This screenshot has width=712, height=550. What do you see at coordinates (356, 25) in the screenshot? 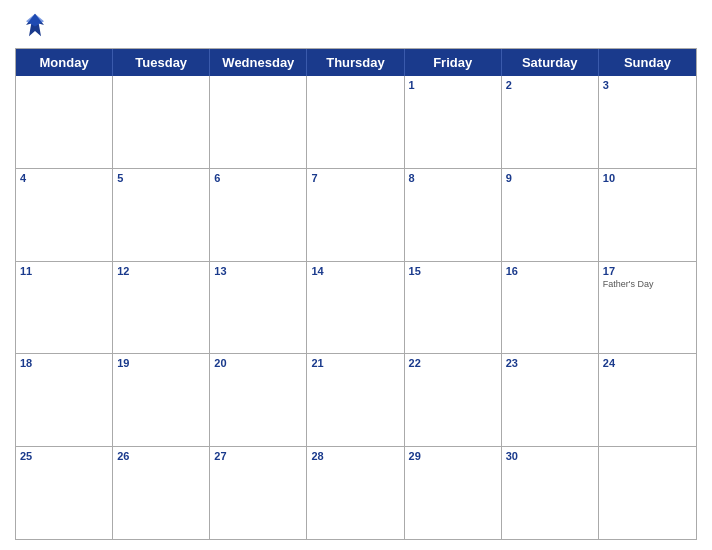
I see `page-header` at bounding box center [356, 25].